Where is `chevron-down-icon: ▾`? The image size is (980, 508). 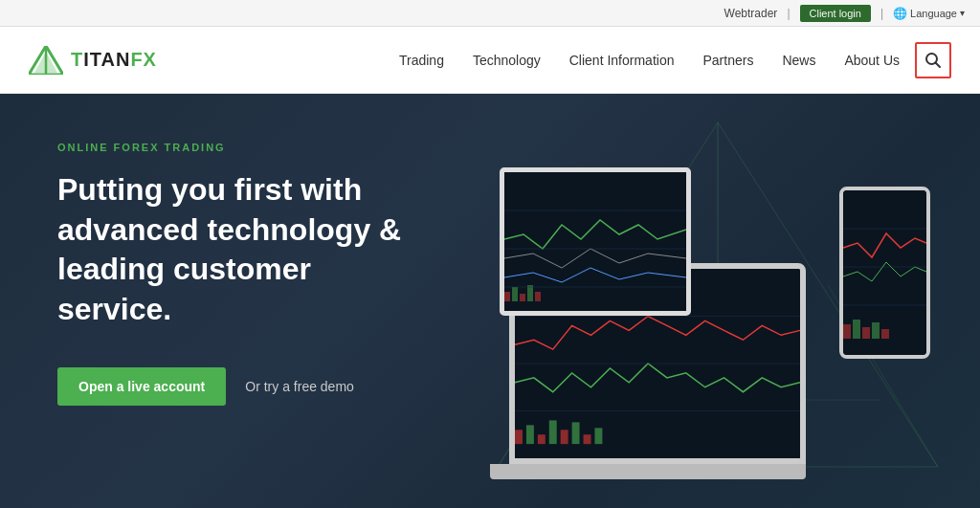 chevron-down-icon: ▾ is located at coordinates (963, 13).